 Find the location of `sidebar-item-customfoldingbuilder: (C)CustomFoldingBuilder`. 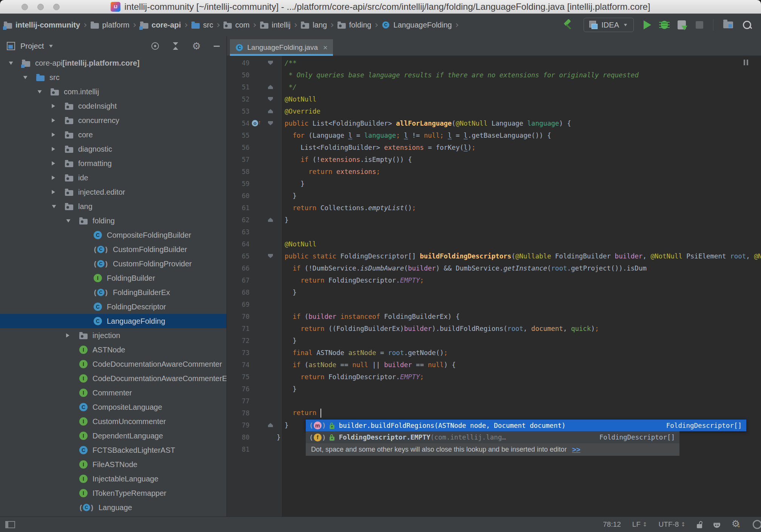

sidebar-item-customfoldingbuilder: (C)CustomFoldingBuilder is located at coordinates (113, 249).